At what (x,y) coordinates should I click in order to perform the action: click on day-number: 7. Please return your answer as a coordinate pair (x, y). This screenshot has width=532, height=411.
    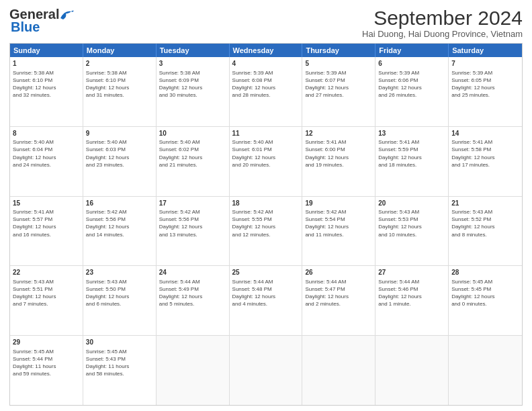
    Looking at the image, I should click on (485, 64).